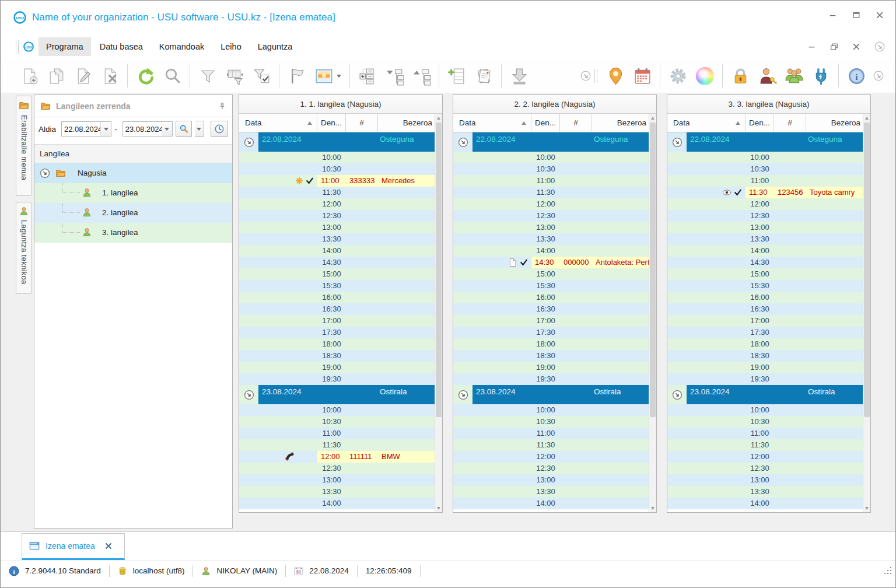 Image resolution: width=896 pixels, height=588 pixels. Describe the element at coordinates (833, 15) in the screenshot. I see `minimize-button` at that location.